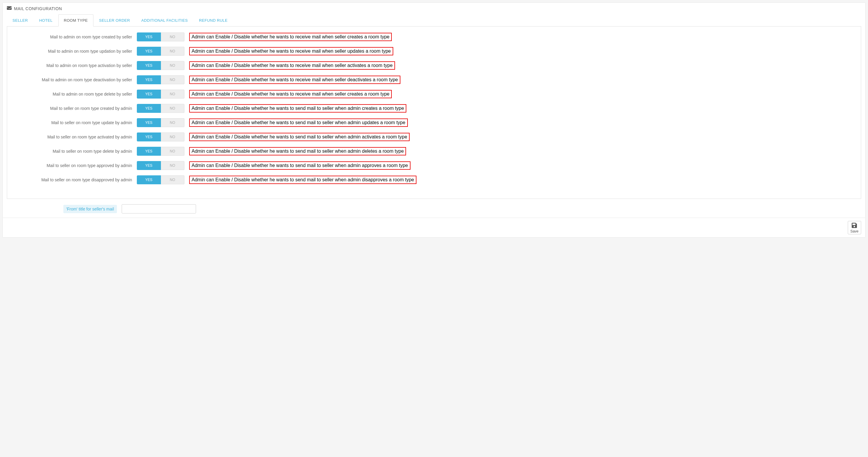 This screenshot has width=868, height=457. I want to click on setting-row: Mail to admin on room type deactivation …, so click(434, 80).